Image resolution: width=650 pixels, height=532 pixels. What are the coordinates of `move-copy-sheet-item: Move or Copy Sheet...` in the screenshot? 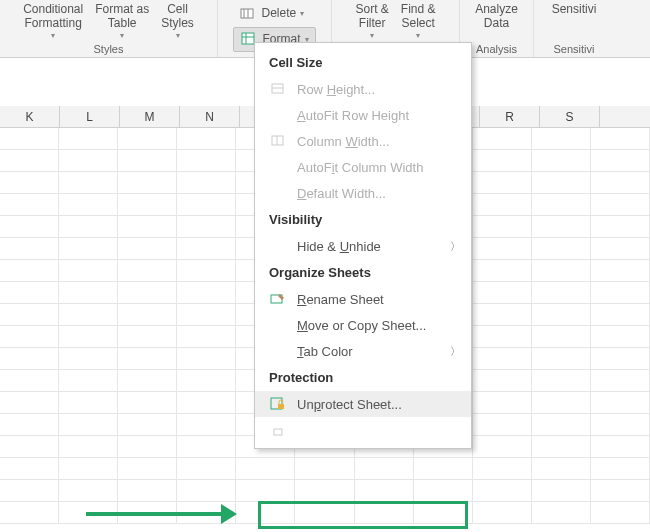 It's located at (363, 325).